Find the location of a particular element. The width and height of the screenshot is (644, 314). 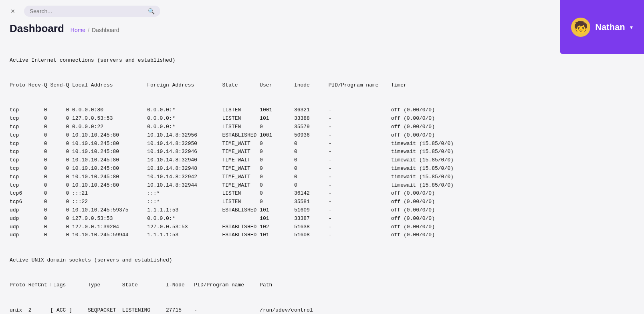

close-icon: × is located at coordinates (13, 11).